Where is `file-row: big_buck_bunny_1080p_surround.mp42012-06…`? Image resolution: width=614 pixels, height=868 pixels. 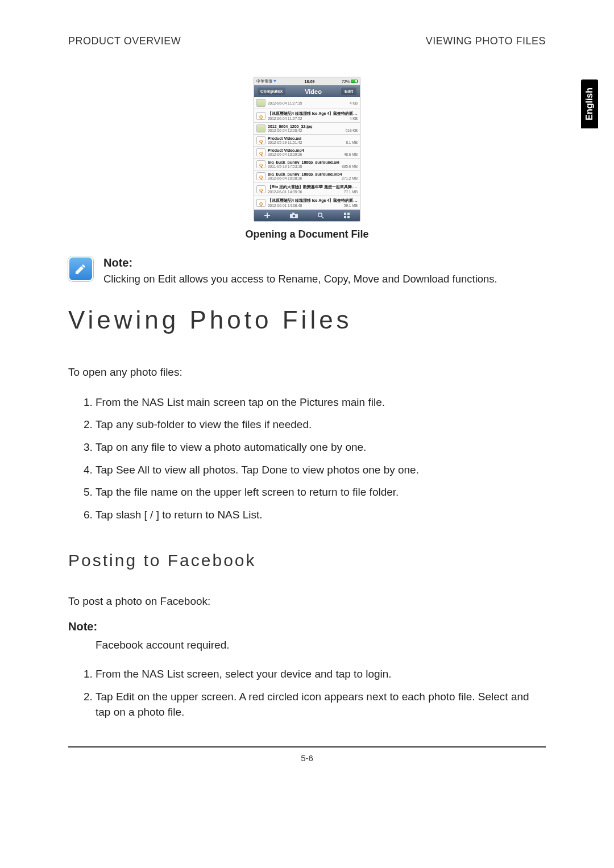
file-row: big_buck_bunny_1080p_surround.mp42012-06… is located at coordinates (307, 176).